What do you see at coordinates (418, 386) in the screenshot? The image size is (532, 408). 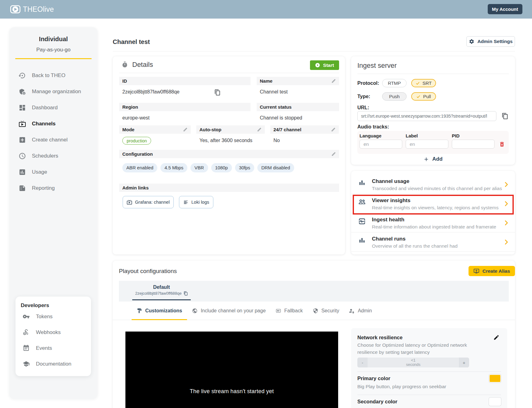 I see `primary-color-description: Big Play button, play progress on seekba…` at bounding box center [418, 386].